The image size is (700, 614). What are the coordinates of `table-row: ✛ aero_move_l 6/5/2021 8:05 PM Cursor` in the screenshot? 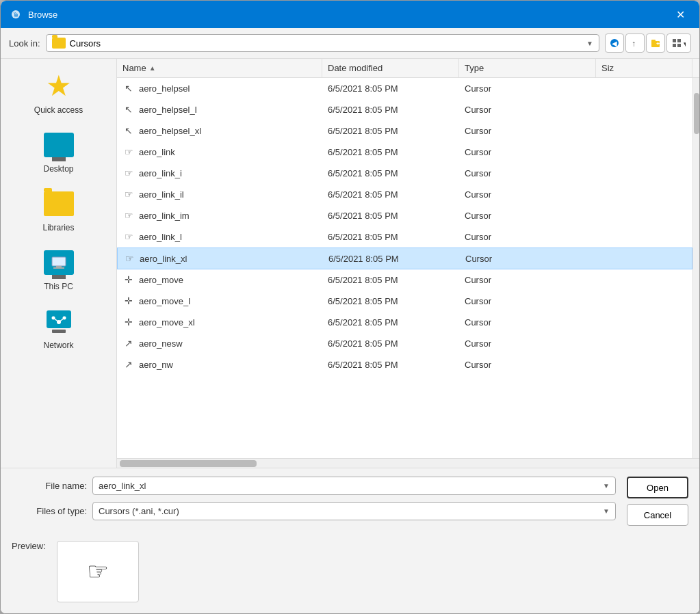 It's located at (405, 301).